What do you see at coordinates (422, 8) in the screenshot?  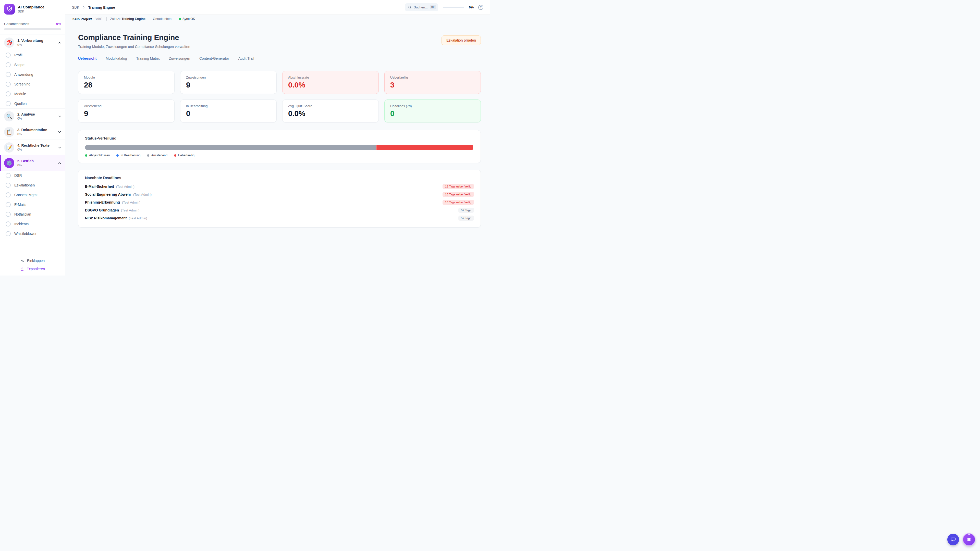 I see `search-input: Suchen... ⌘K` at bounding box center [422, 8].